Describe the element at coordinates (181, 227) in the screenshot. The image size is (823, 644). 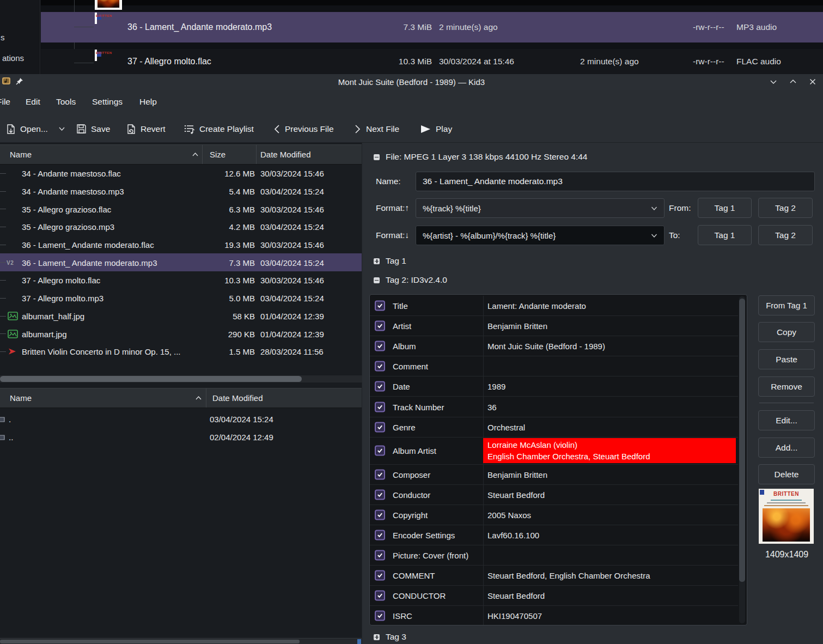
I see `file-row: 35 - Allegro grazioso.mp34.2 MB03/04/202…` at that location.